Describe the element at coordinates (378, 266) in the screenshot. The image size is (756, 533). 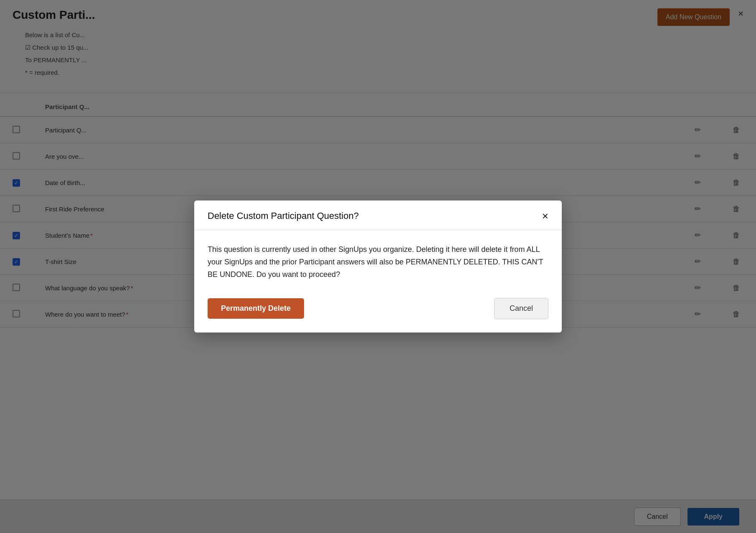
I see `delete-confirmation-modal: Delete Custom Participant Question? × Th…` at that location.